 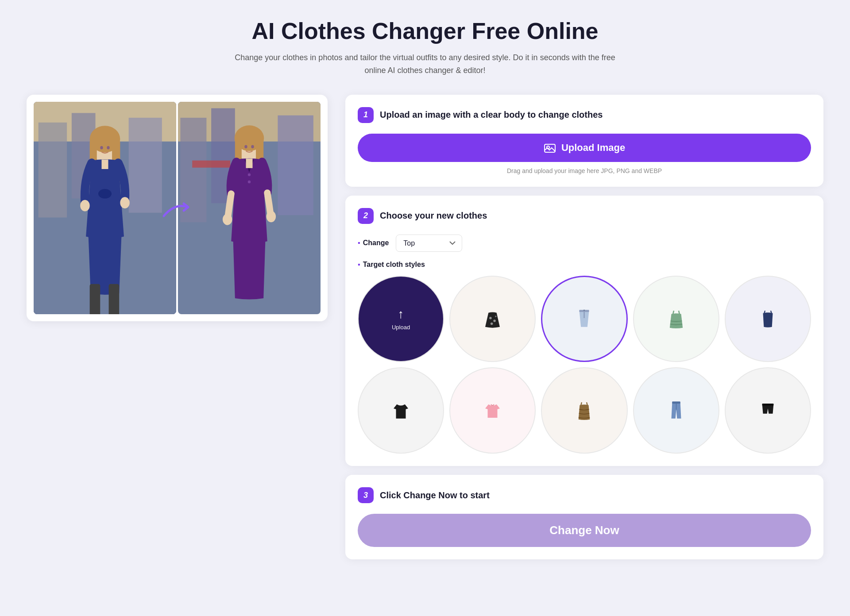 I want to click on black-tshirt-icon, so click(x=401, y=411).